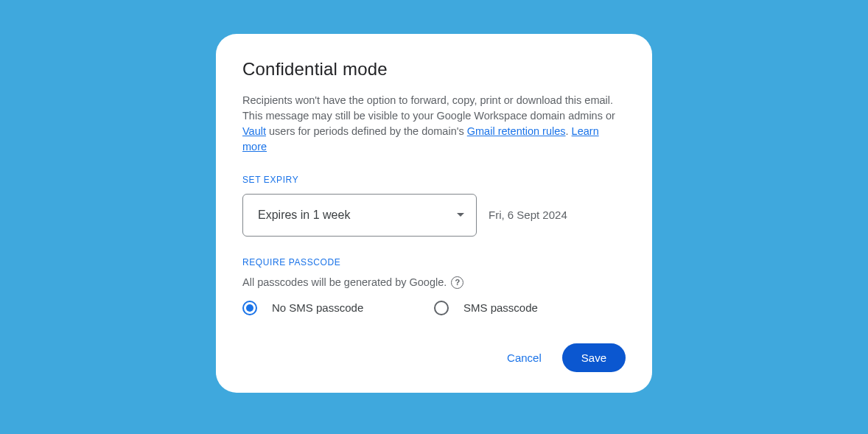 Image resolution: width=868 pixels, height=434 pixels. I want to click on passcode-radio-group: No SMS passcode SMS passcode, so click(434, 308).